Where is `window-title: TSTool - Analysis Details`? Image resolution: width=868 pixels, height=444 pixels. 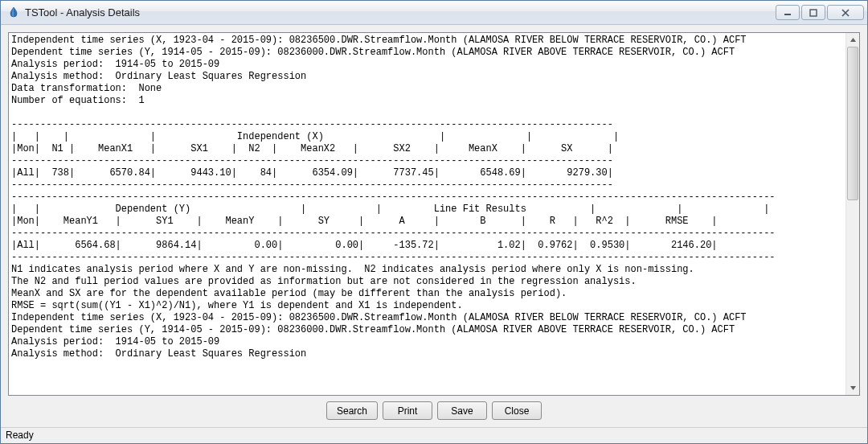 window-title: TSTool - Analysis Details is located at coordinates (399, 13).